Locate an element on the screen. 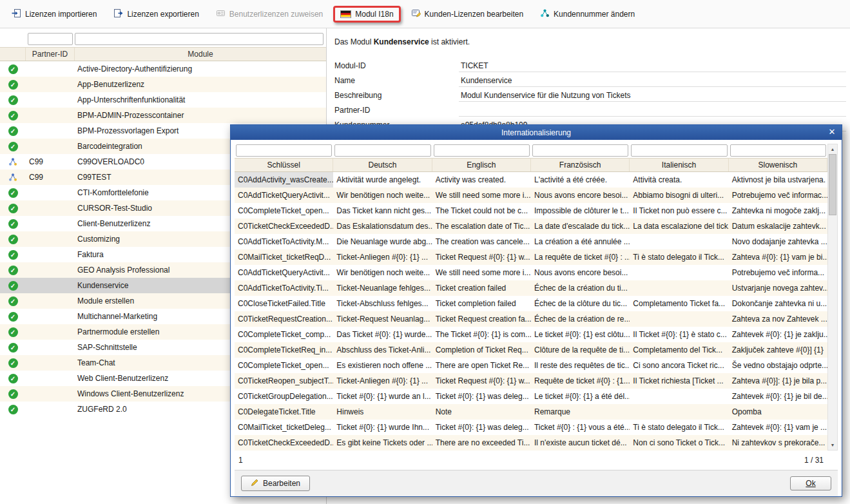 This screenshot has height=504, width=850. column-header-partner-id: Partner-ID is located at coordinates (50, 54).